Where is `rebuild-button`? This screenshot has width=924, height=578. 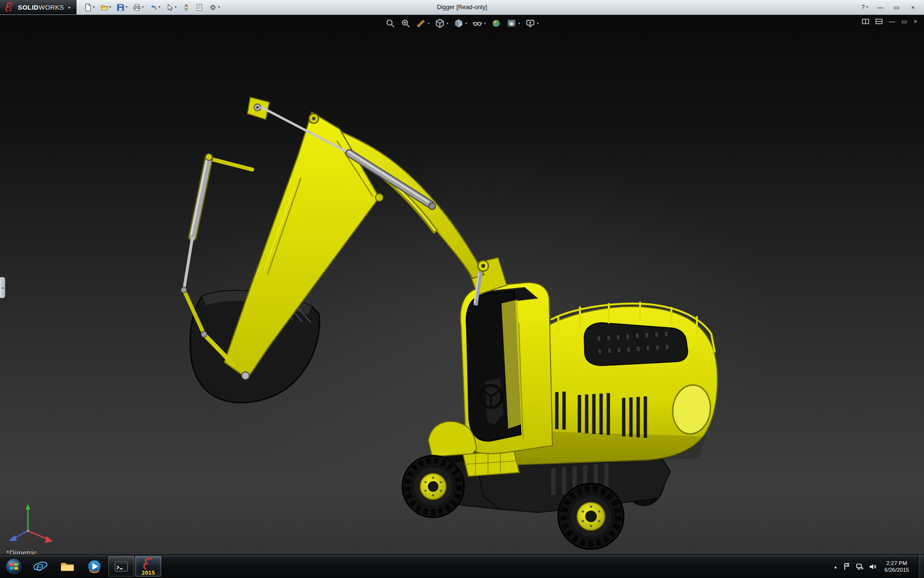
rebuild-button is located at coordinates (186, 8).